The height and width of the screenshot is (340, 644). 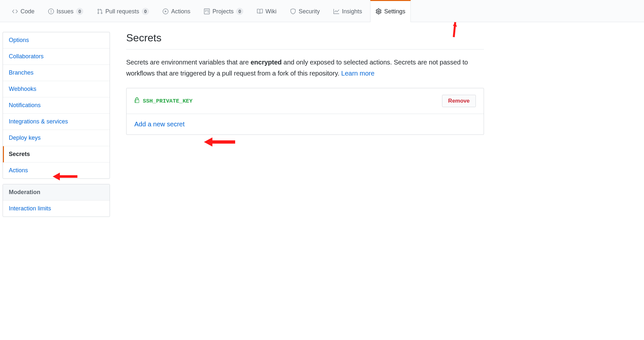 I want to click on book-icon, so click(x=260, y=11).